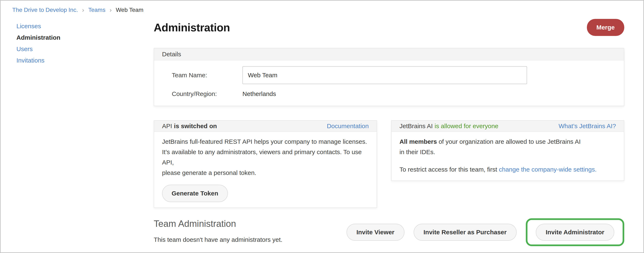  Describe the element at coordinates (509, 142) in the screenshot. I see `ai-members-text: of your organization are allowed to use …` at that location.